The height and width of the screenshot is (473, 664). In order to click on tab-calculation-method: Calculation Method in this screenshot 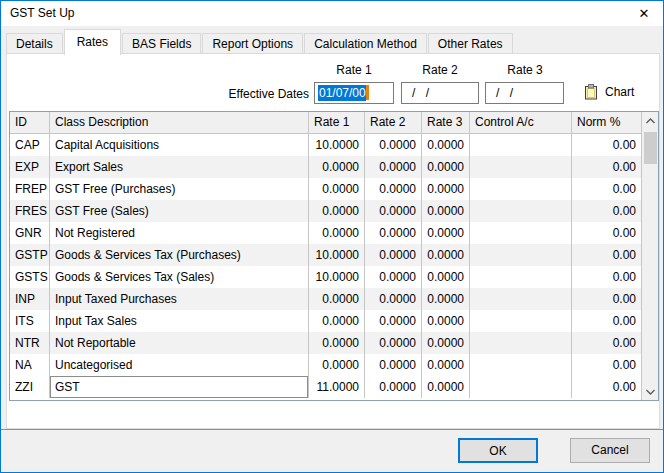, I will do `click(366, 44)`.